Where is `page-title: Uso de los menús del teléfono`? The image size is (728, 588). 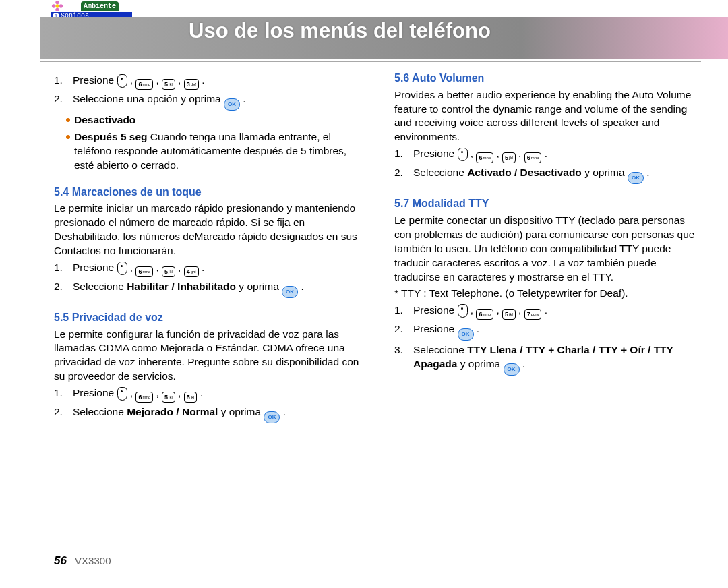 page-title: Uso de los menús del teléfono is located at coordinates (340, 31).